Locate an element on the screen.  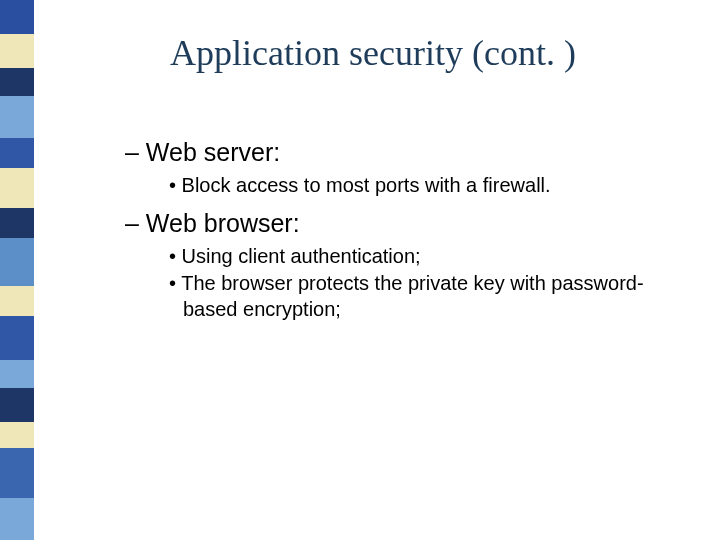
slide-title: Application security (cont. ) is located at coordinates (373, 53).